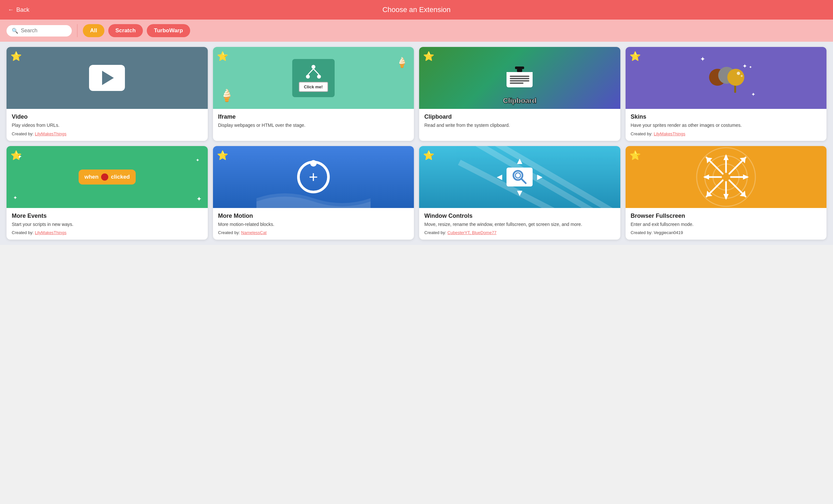  Describe the element at coordinates (107, 94) in the screenshot. I see `extension-card-video: ⭐ Video Play videos from URLs. Created b…` at that location.